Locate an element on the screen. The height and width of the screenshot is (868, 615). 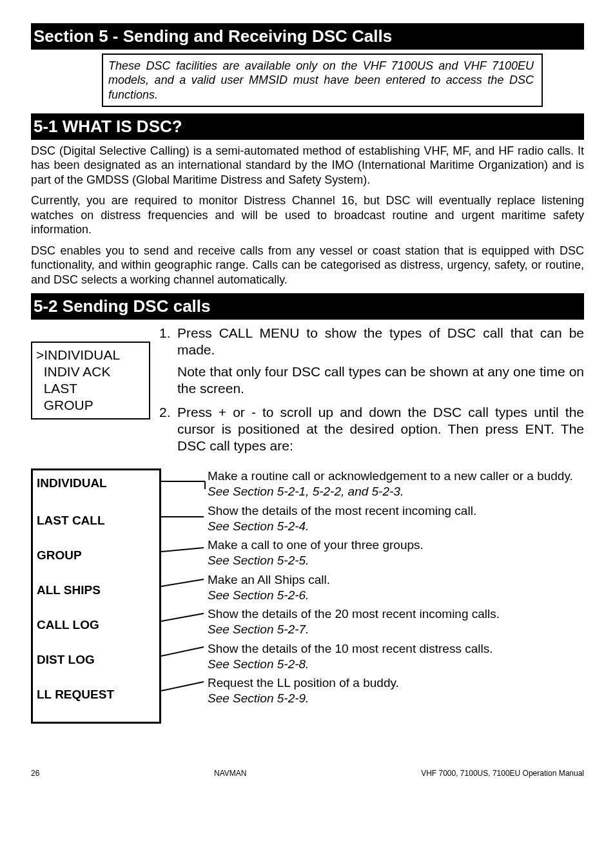
desc-group-text: Make a call to one of your three groups. is located at coordinates (396, 545).